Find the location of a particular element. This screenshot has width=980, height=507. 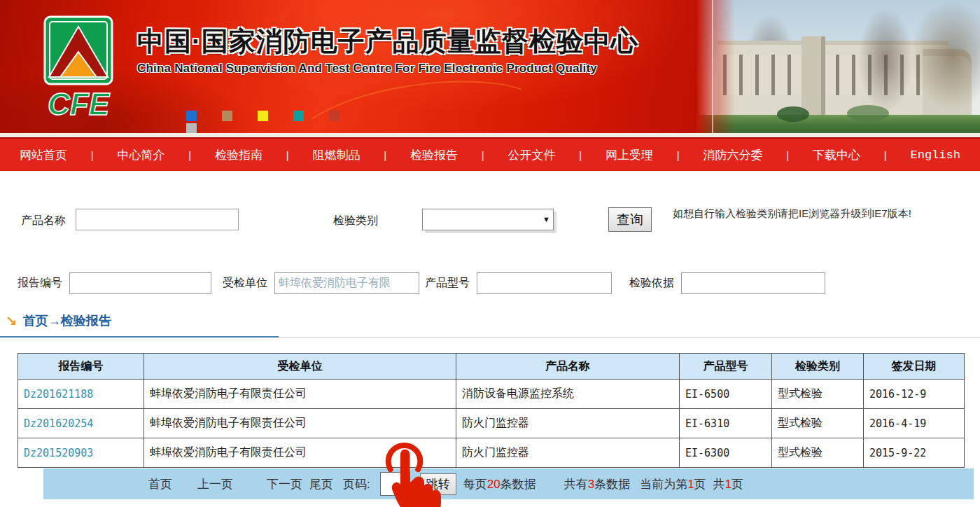

breadcrumb-arrow-icon: ↘ is located at coordinates (11, 321).